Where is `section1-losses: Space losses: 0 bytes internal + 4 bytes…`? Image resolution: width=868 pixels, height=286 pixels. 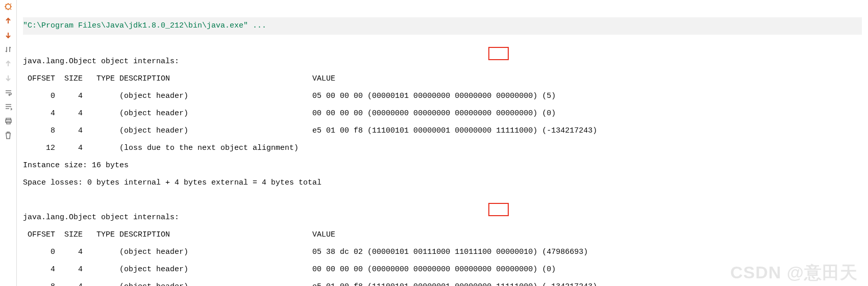 section1-losses: Space losses: 0 bytes internal + 4 bytes… is located at coordinates (172, 183).